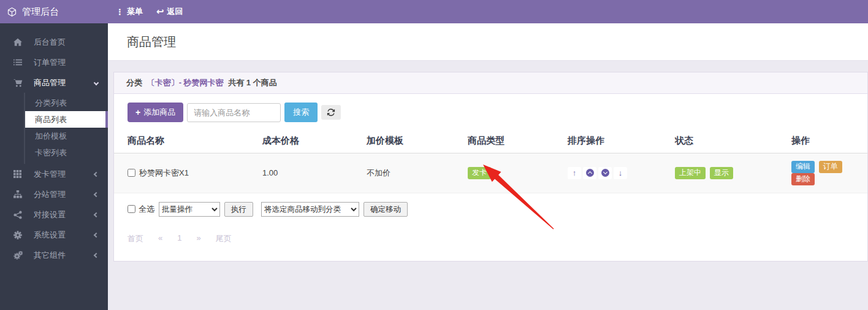 The height and width of the screenshot is (310, 868). Describe the element at coordinates (135, 12) in the screenshot. I see `menu-label: 菜单` at that location.